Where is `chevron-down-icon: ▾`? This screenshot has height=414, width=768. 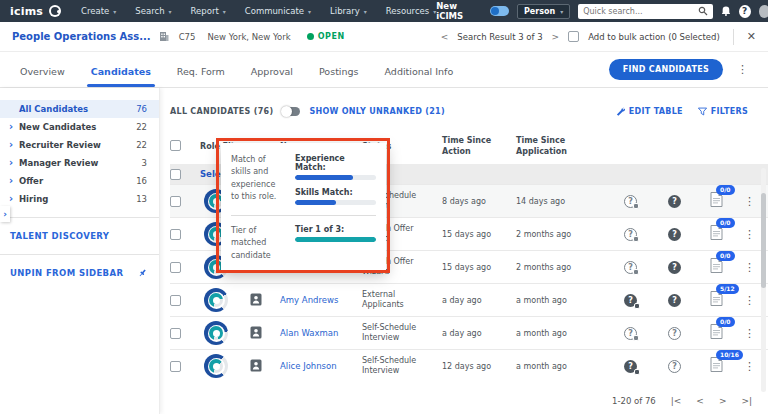 chevron-down-icon: ▾ is located at coordinates (170, 12).